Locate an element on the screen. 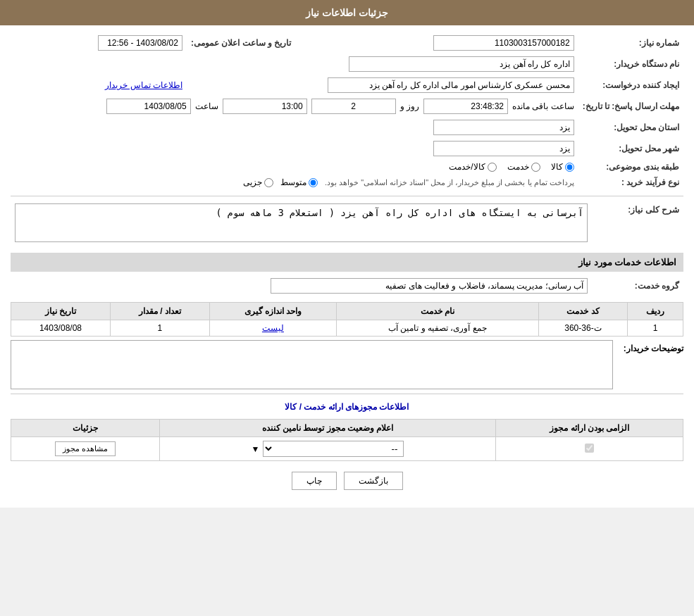  tarikh-elan-input: 1403/08/02 - 12:56 is located at coordinates (140, 43).